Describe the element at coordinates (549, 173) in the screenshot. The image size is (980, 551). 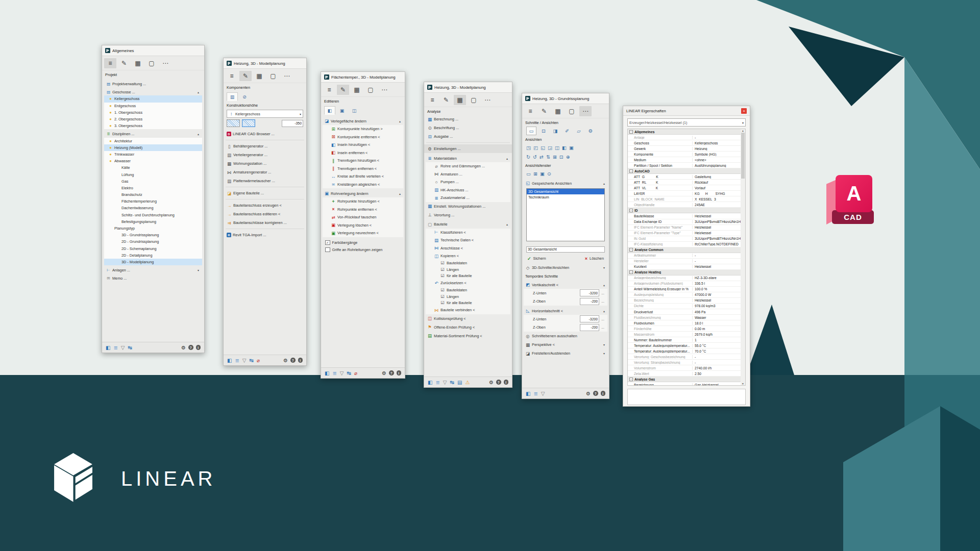
I see `viewport-icon: ⊙` at that location.